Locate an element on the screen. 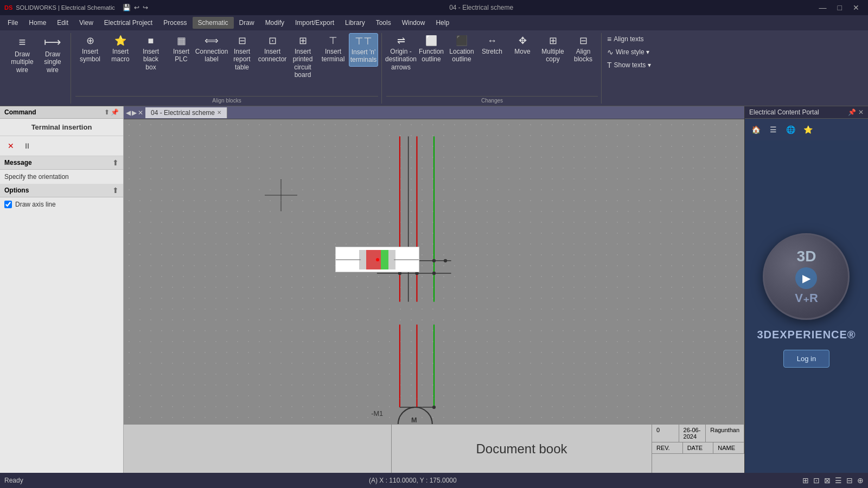  portal-nav-home: 🏠 is located at coordinates (756, 130).